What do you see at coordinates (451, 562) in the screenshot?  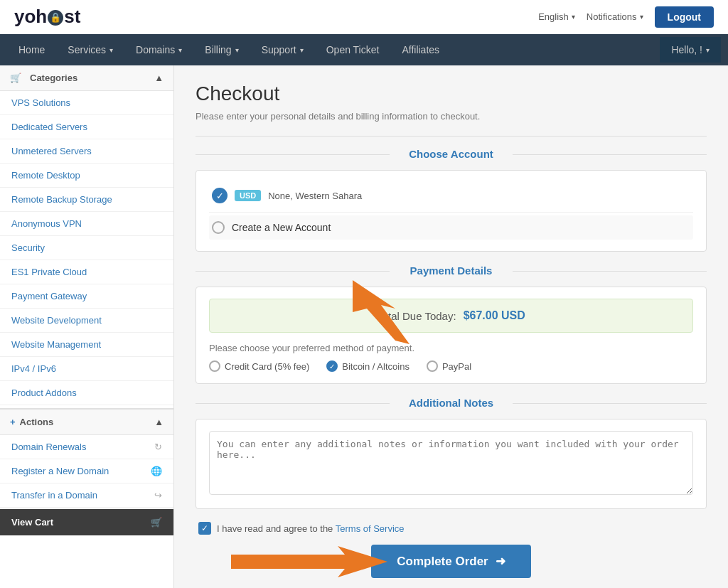 I see `complete-order-section: Complete Order ➜` at bounding box center [451, 562].